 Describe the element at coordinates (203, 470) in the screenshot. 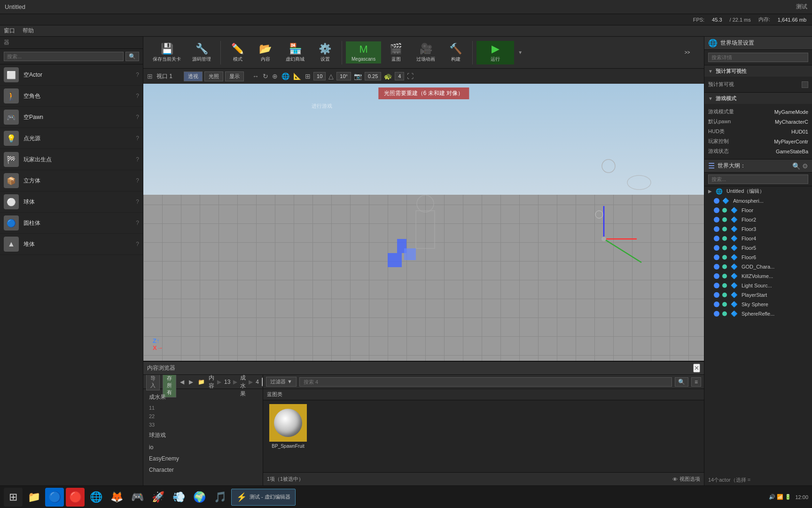

I see `cb-folder-character: Character` at that location.